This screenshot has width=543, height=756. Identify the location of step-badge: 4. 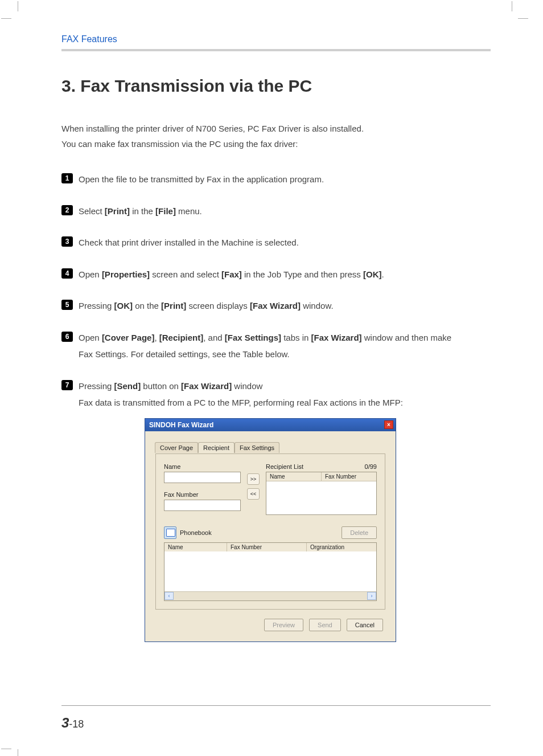
(67, 273).